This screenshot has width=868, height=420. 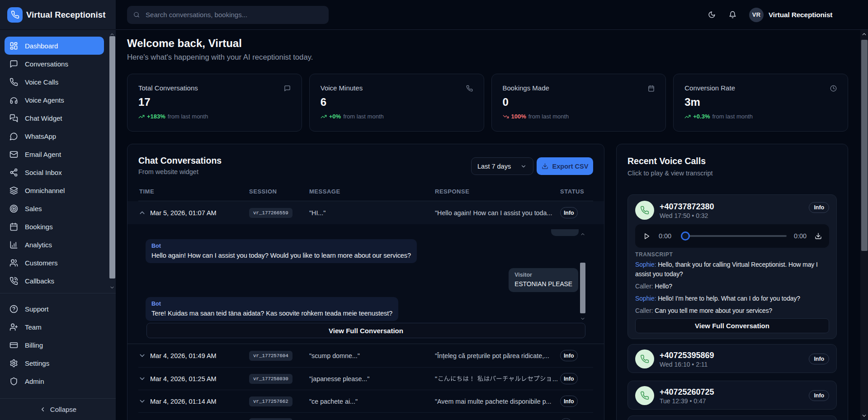 I want to click on call-identity: +40725395869 Wed 16:10 • 2:11, so click(x=687, y=359).